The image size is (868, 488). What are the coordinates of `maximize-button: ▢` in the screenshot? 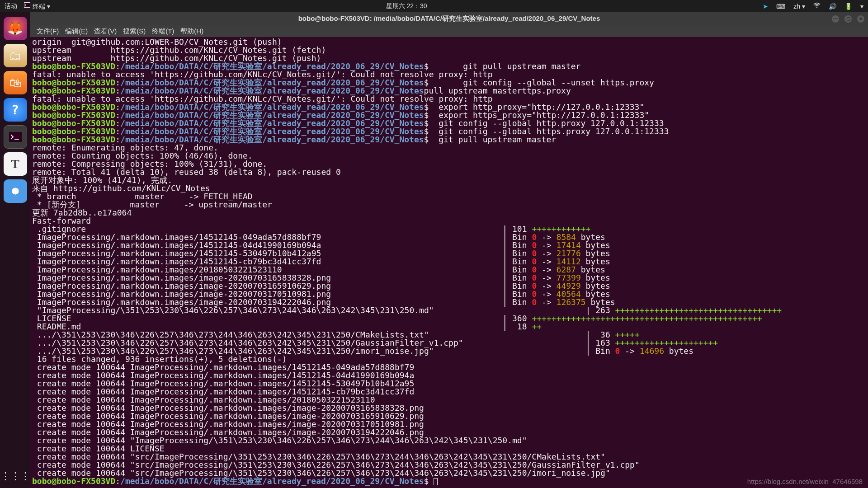 It's located at (848, 19).